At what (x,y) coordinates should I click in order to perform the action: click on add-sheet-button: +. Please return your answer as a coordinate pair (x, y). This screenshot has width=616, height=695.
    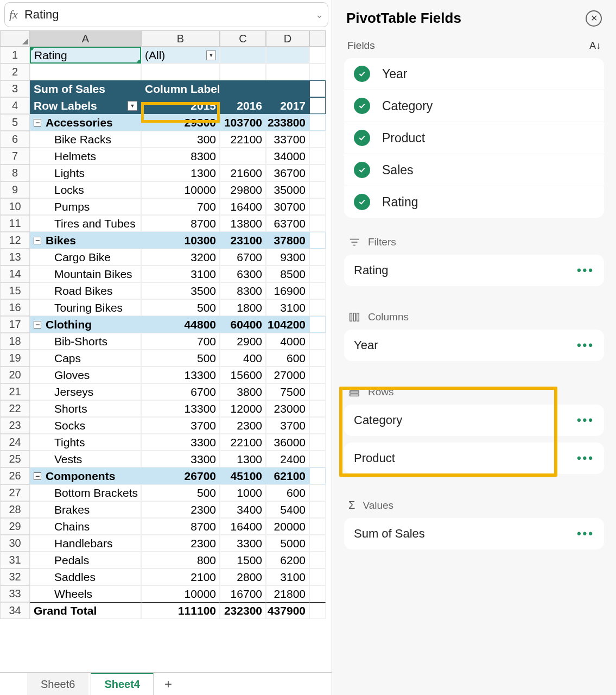
    Looking at the image, I should click on (168, 684).